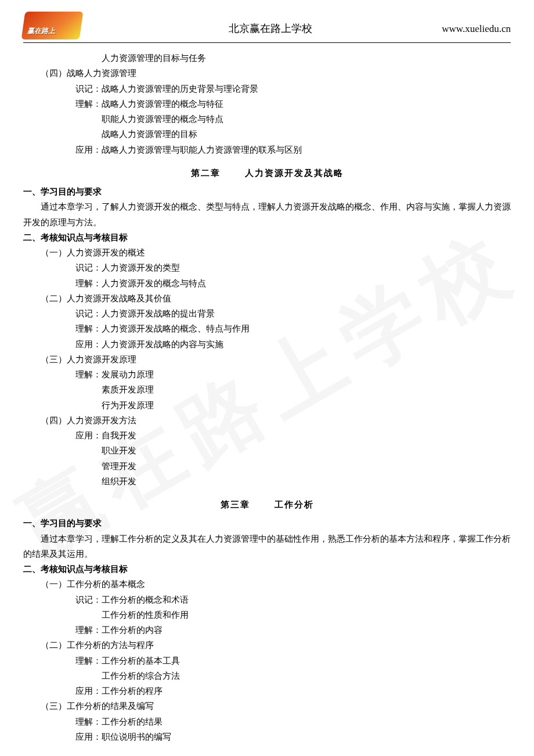  Describe the element at coordinates (267, 27) in the screenshot. I see `header-row: 赢在路上 北京赢在路上学校 www.xueliedu.cn` at that location.